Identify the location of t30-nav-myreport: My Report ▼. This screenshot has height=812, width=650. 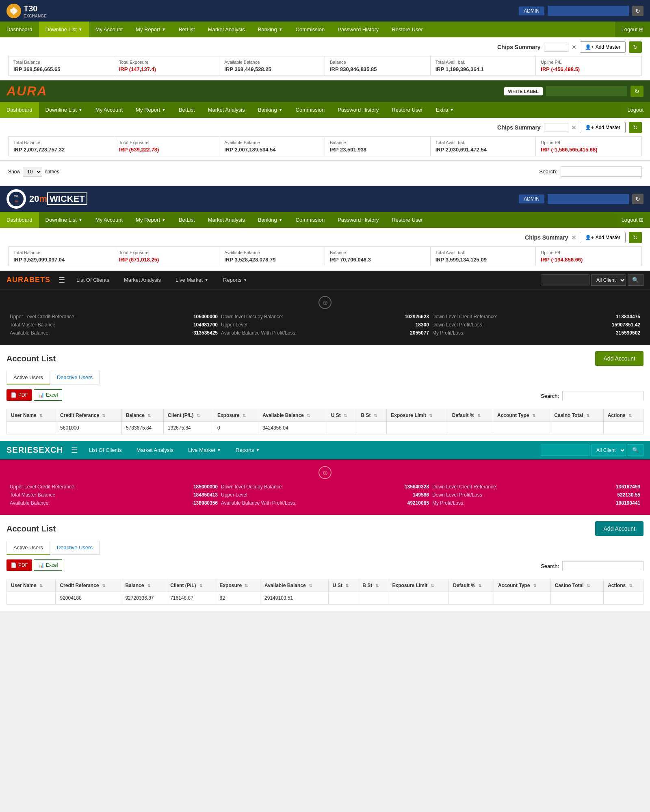
(151, 29).